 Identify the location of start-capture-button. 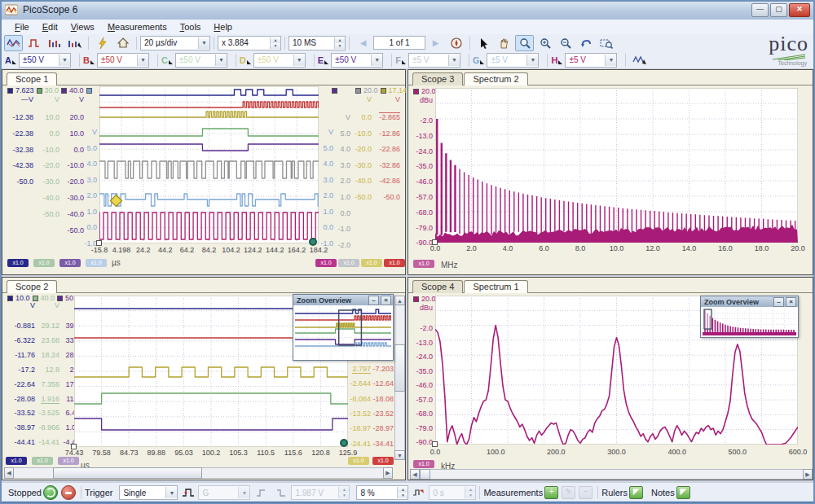
(51, 493).